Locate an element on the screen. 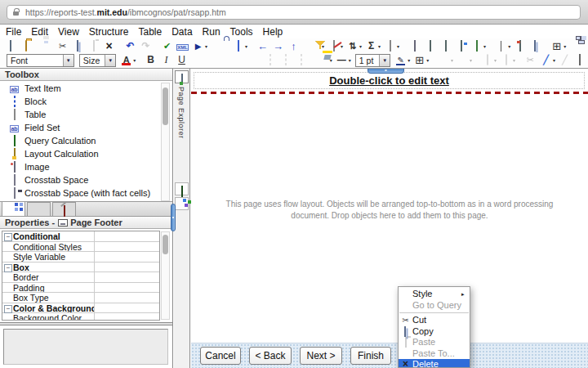 Image resolution: width=588 pixels, height=368 pixels. menu-data: Data is located at coordinates (181, 32).